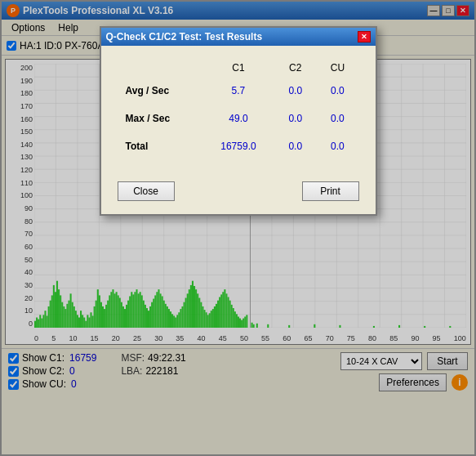 The image size is (476, 456). Describe the element at coordinates (238, 68) in the screenshot. I see `col-header-c1: C1` at that location.